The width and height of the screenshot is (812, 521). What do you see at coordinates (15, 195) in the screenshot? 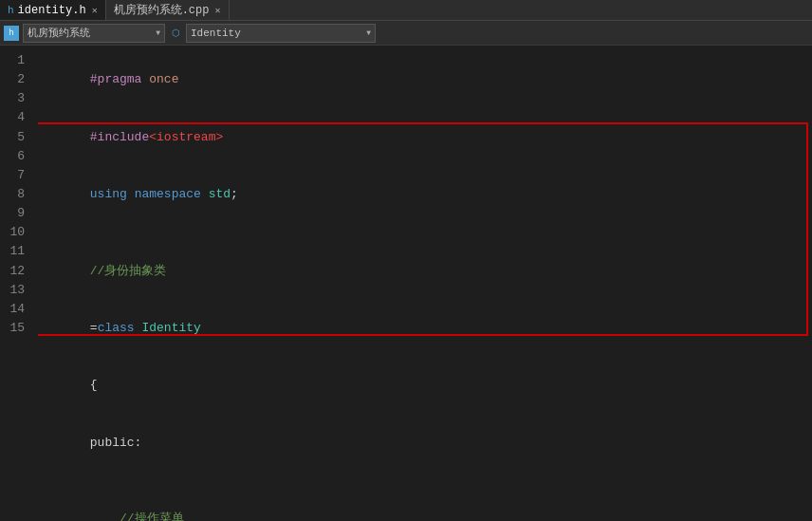
I see `line-num-8: 8` at bounding box center [15, 195].